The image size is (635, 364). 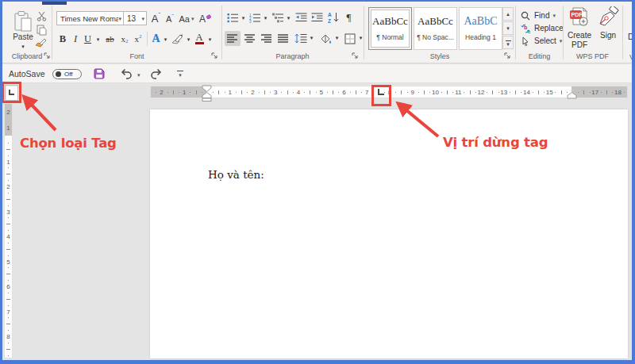 What do you see at coordinates (255, 17) in the screenshot?
I see `numbering-button: 123` at bounding box center [255, 17].